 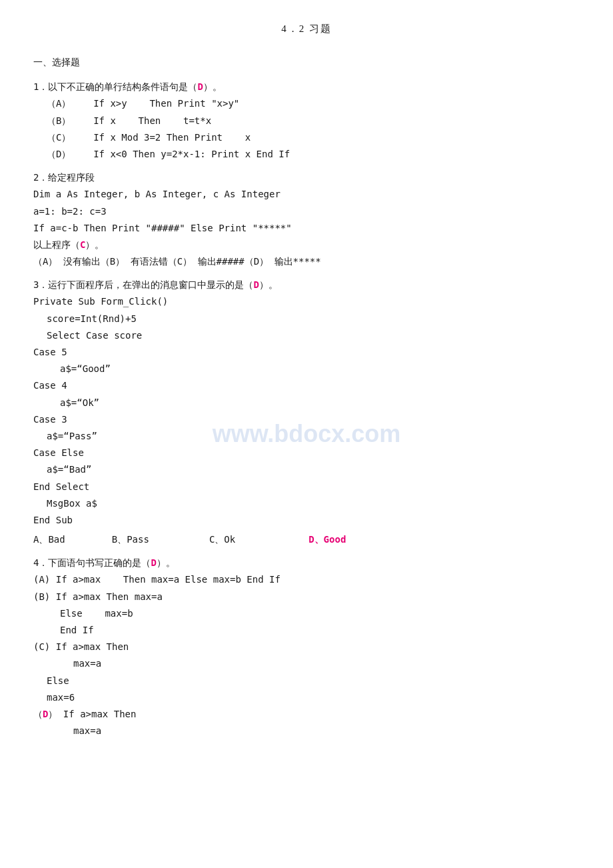 What do you see at coordinates (327, 540) in the screenshot?
I see `q3-optD: D、Good` at bounding box center [327, 540].